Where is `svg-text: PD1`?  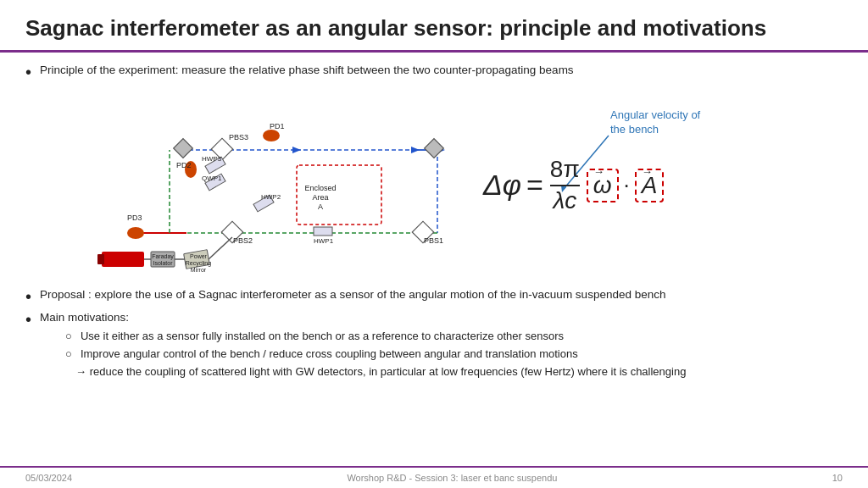 svg-text: PD1 is located at coordinates (277, 126).